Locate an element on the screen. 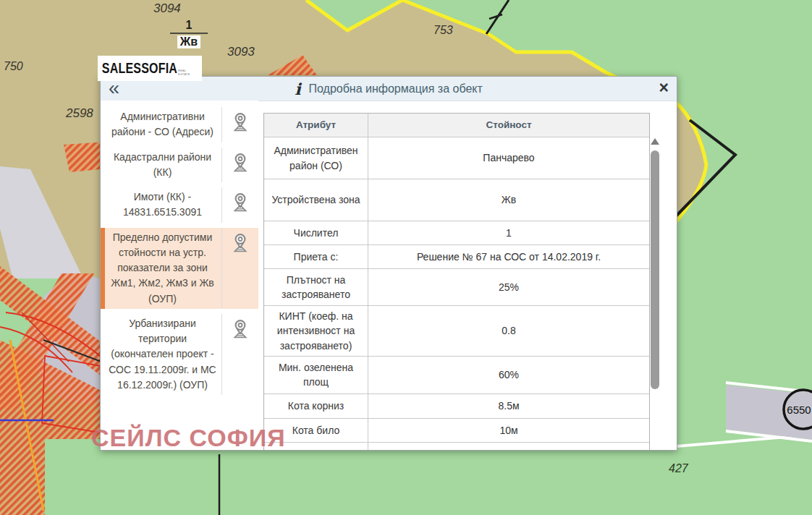 This screenshot has width=812, height=515. zone-fraction-label: 1 Жв is located at coordinates (189, 33).